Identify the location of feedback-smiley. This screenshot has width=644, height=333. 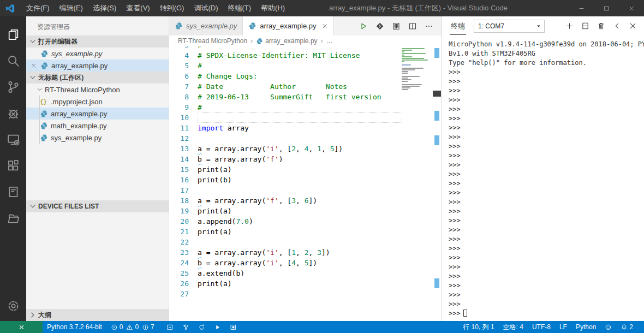
(608, 327).